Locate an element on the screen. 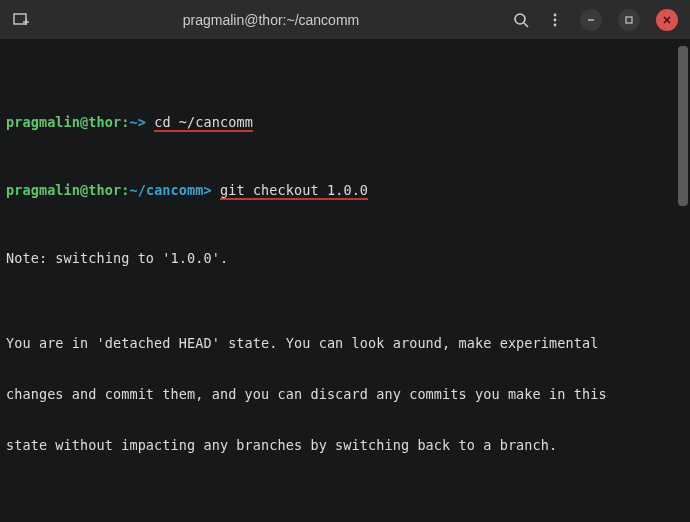 The image size is (690, 522). search-icon is located at coordinates (521, 20).